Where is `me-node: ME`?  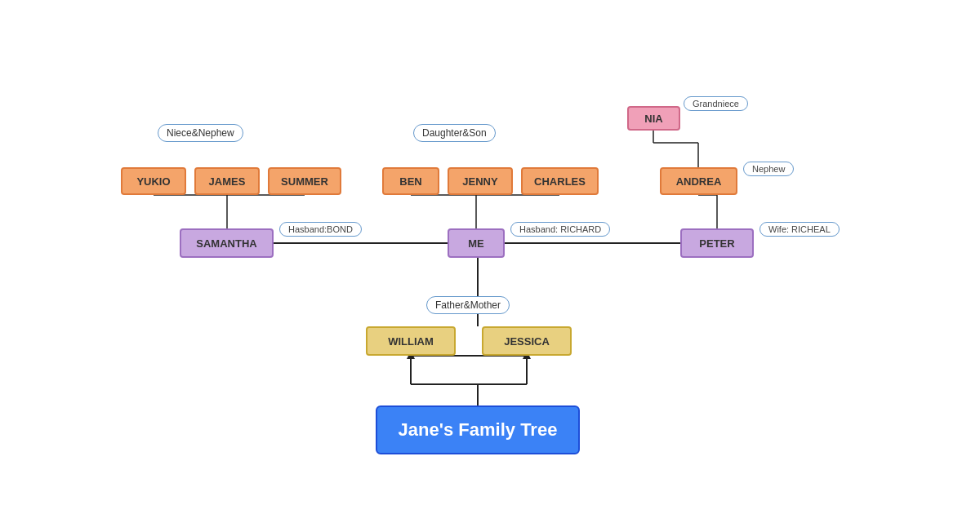 me-node: ME is located at coordinates (476, 243).